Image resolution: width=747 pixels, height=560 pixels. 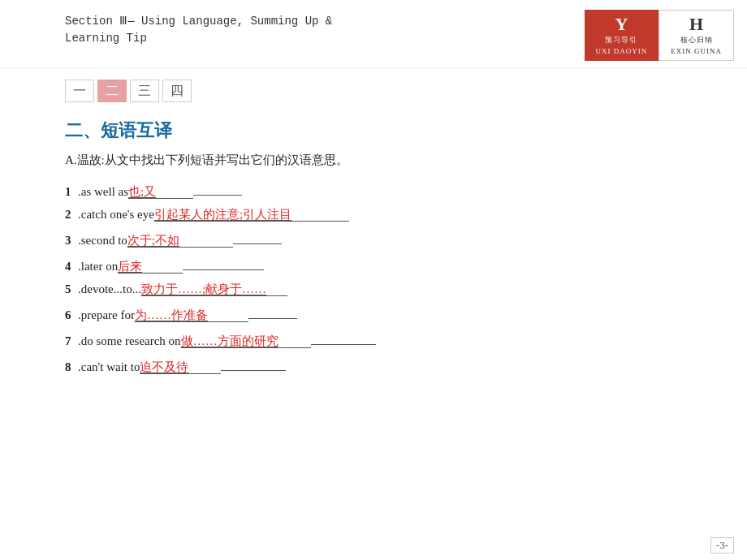 What do you see at coordinates (112, 91) in the screenshot?
I see `tab-2: 二` at bounding box center [112, 91].